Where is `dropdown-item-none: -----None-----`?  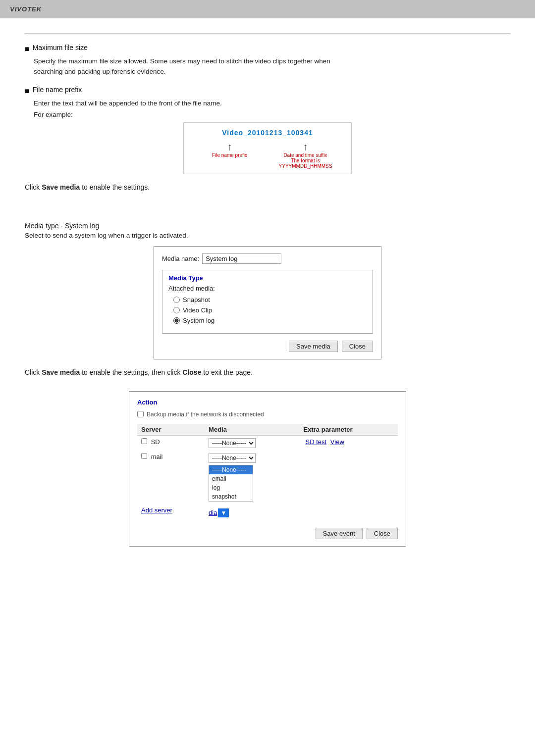 dropdown-item-none: -----None----- is located at coordinates (231, 470).